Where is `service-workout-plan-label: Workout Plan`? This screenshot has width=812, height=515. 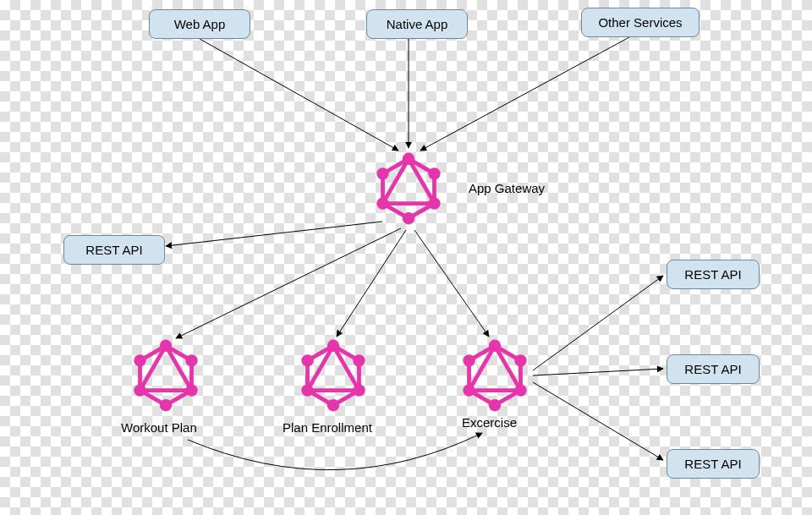
service-workout-plan-label: Workout Plan is located at coordinates (159, 428).